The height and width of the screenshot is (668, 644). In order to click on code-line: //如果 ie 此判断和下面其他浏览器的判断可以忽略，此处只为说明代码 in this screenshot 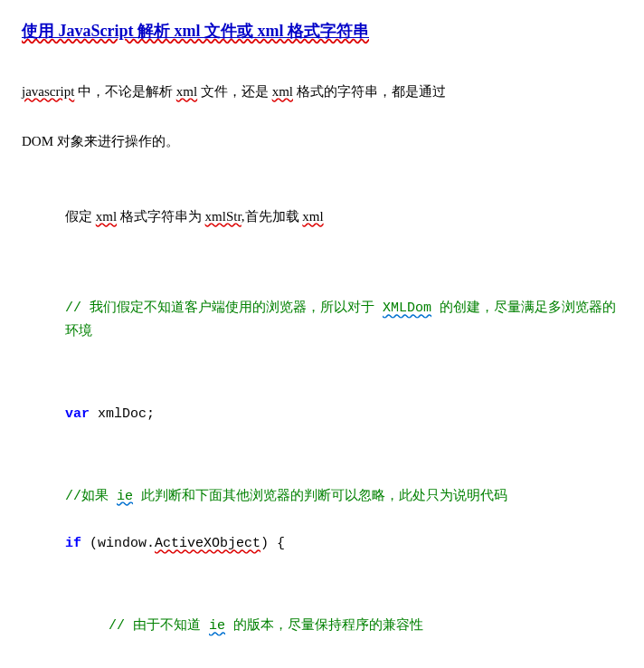, I will do `click(322, 497)`.